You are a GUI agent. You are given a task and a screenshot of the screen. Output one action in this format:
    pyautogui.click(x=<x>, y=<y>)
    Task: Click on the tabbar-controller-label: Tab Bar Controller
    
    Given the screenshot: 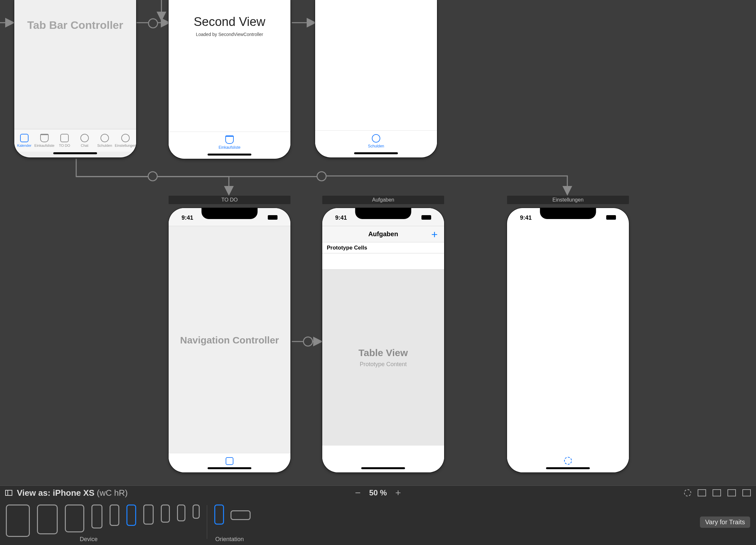 What is the action you would take?
    pyautogui.click(x=75, y=25)
    